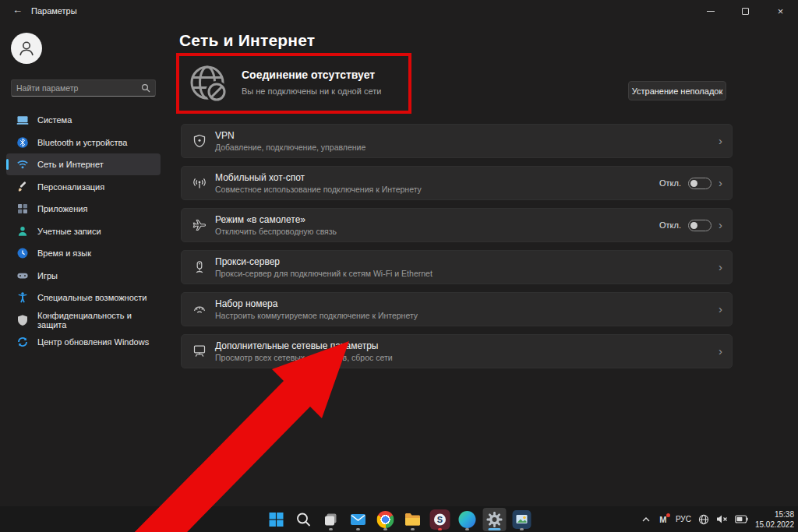  I want to click on row-title: Режим «в самолете», so click(276, 220).